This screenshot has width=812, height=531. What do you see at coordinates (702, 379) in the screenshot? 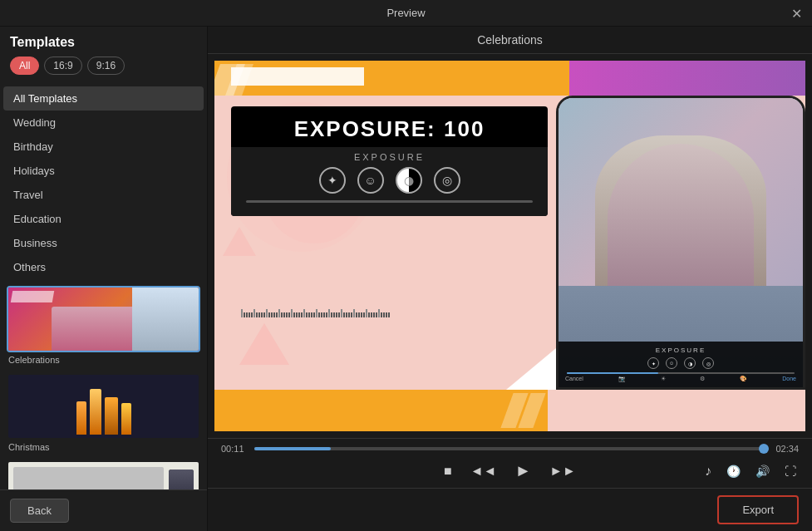
I see `phone-something: ⚙` at bounding box center [702, 379].